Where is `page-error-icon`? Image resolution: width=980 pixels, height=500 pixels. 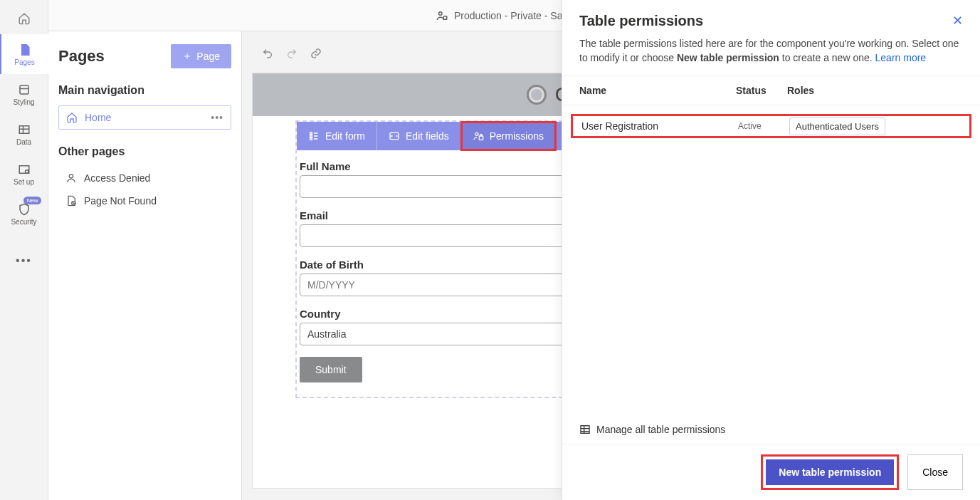 page-error-icon is located at coordinates (71, 201).